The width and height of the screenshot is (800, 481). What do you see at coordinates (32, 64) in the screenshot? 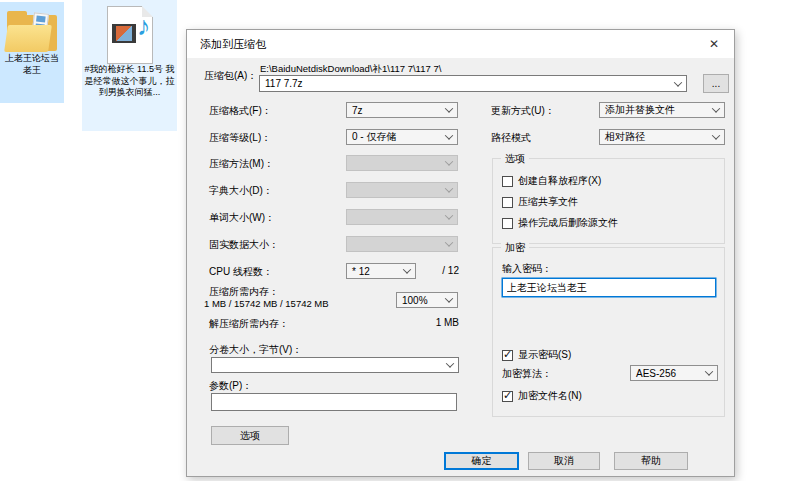
I see `folder-icon-label: 上老王论坛当老王` at bounding box center [32, 64].